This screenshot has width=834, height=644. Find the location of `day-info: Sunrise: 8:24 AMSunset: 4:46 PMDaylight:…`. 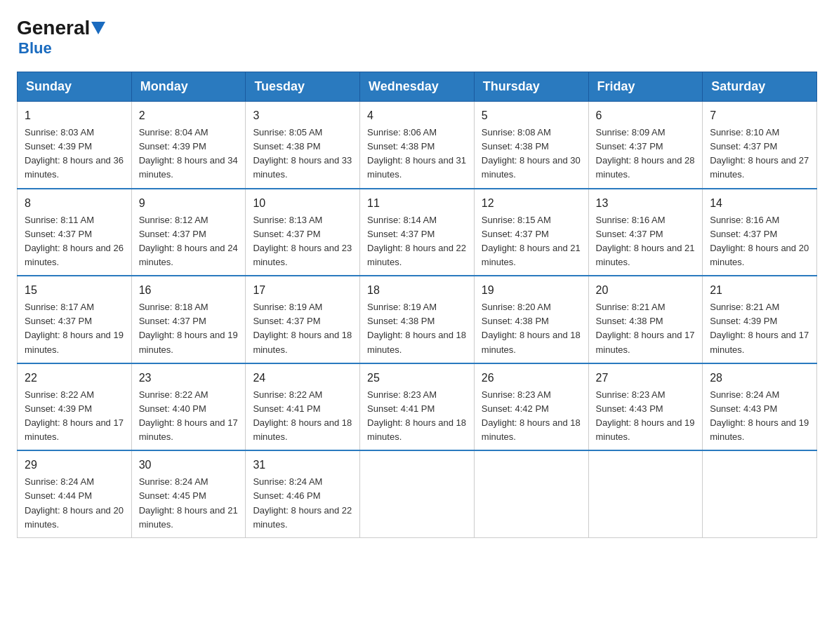

day-info: Sunrise: 8:24 AMSunset: 4:46 PMDaylight:… is located at coordinates (303, 504).